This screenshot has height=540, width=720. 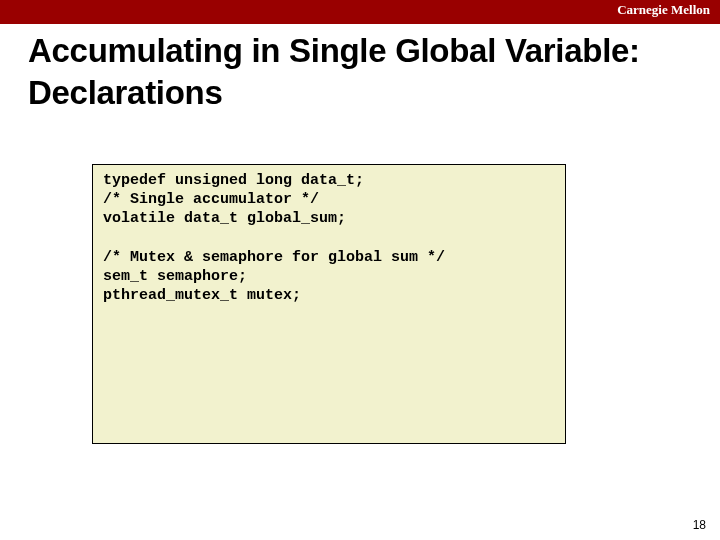 I want to click on page-number: 18, so click(x=700, y=525).